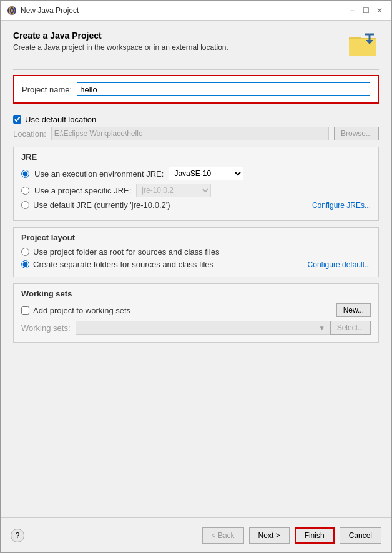  What do you see at coordinates (196, 190) in the screenshot?
I see `jre-option-2-row: Use a project specific JRE: jre-10.0.2` at bounding box center [196, 190].